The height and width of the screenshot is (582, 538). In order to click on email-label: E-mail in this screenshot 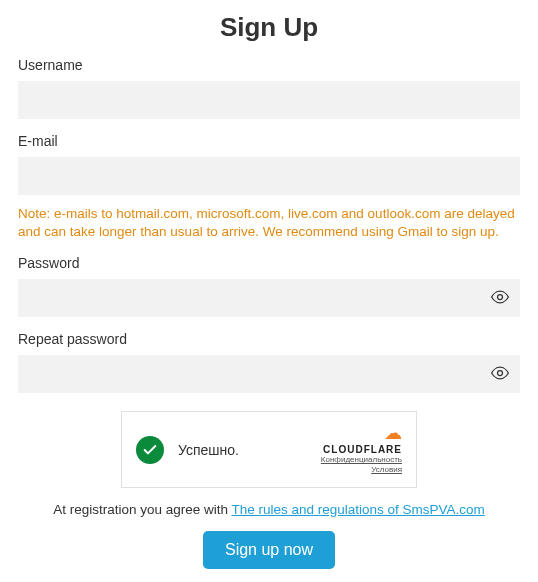, I will do `click(269, 141)`.